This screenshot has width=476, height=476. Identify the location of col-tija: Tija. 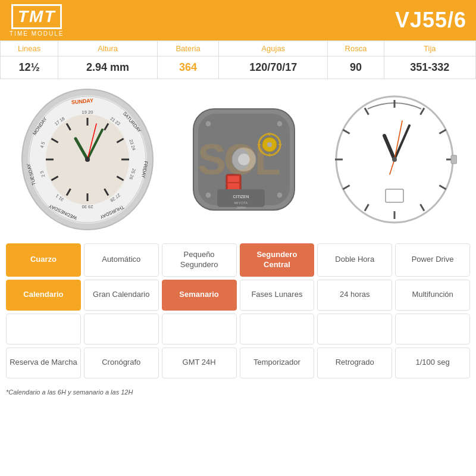
(430, 49).